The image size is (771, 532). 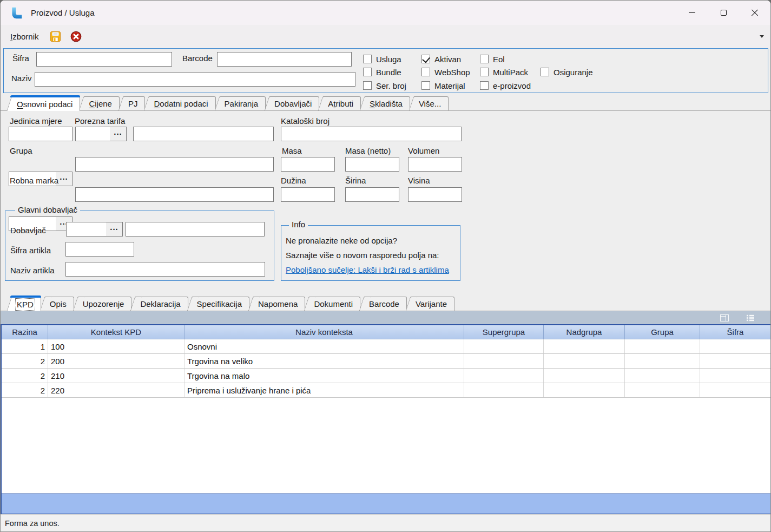 What do you see at coordinates (435, 195) in the screenshot?
I see `visina-input` at bounding box center [435, 195].